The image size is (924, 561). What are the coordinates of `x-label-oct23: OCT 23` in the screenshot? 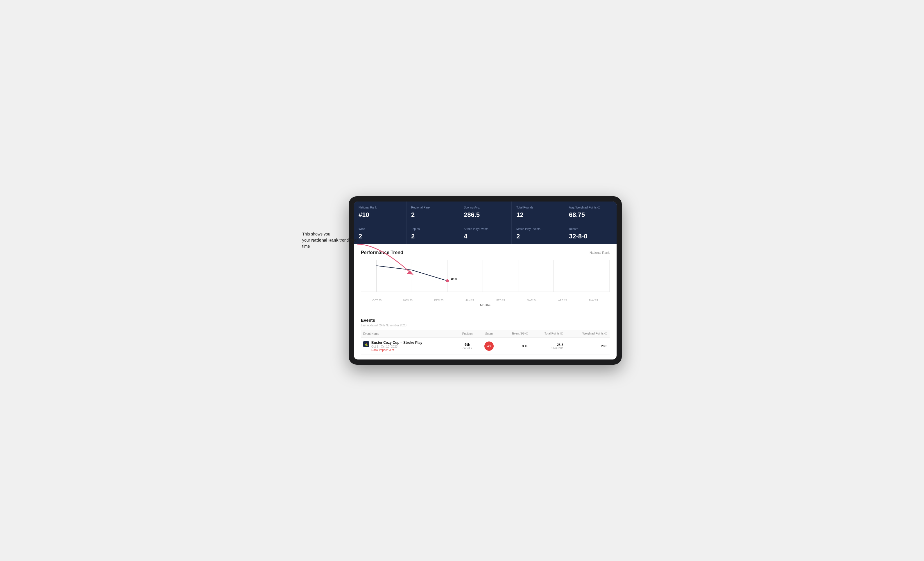 It's located at (377, 300).